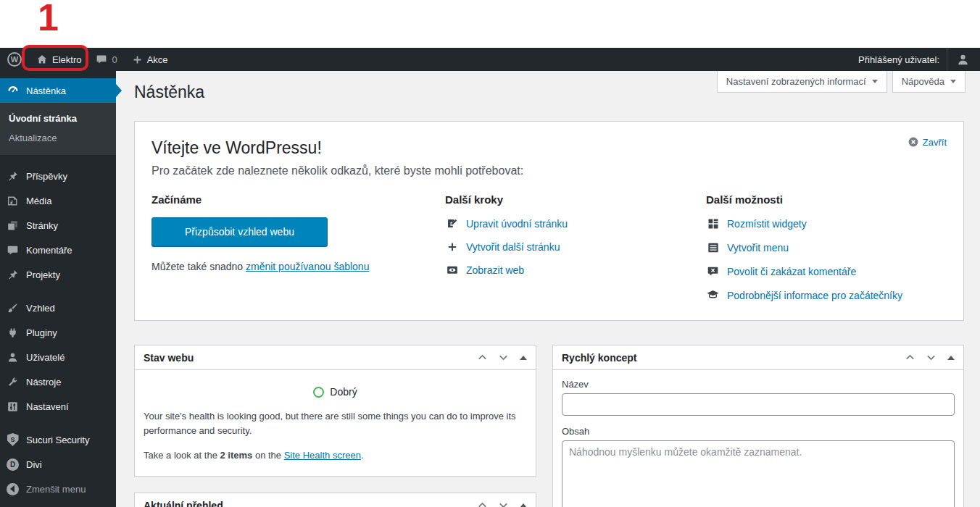  I want to click on sidebar-item-plugins: Pluginy, so click(58, 332).